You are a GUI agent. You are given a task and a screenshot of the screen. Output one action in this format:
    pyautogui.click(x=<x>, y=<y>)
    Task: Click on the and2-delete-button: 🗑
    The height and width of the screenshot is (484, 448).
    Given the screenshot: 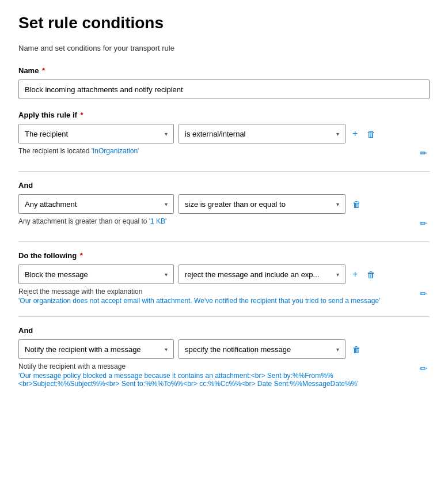 What is the action you would take?
    pyautogui.click(x=357, y=349)
    